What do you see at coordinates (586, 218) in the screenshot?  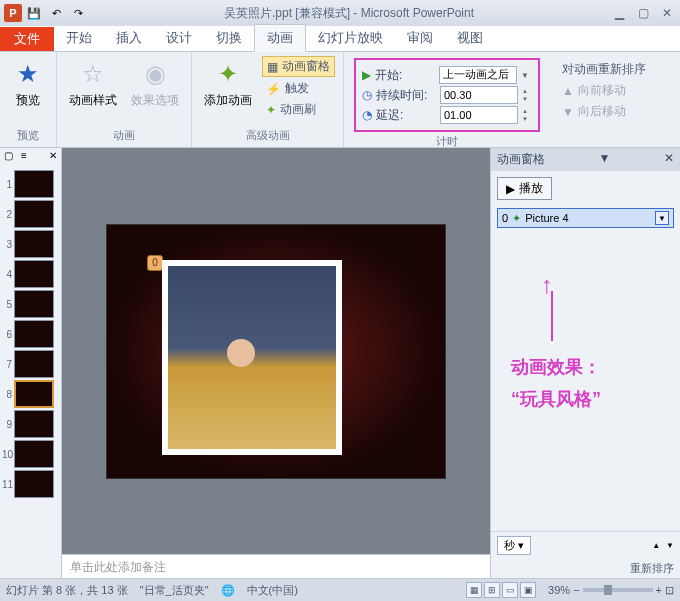 I see `animation-item: 0 ✦ Picture 4 ▼` at bounding box center [586, 218].